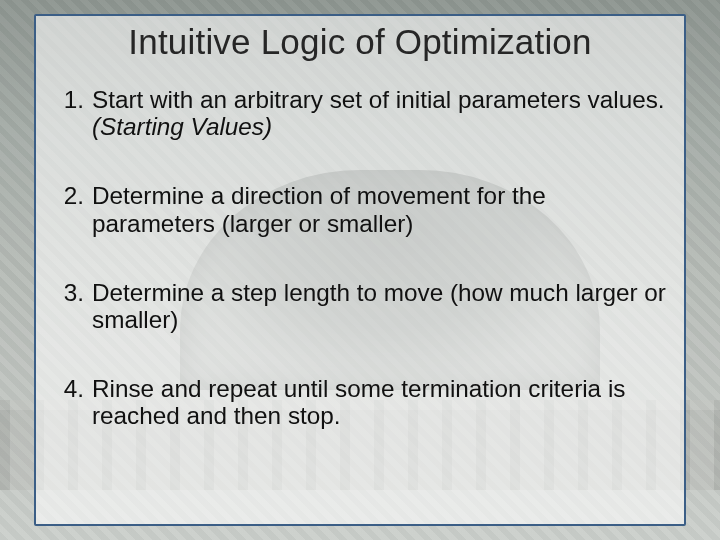 This screenshot has height=540, width=720. What do you see at coordinates (358, 402) in the screenshot?
I see `list-item-text: Rinse and repeat until some termination …` at bounding box center [358, 402].